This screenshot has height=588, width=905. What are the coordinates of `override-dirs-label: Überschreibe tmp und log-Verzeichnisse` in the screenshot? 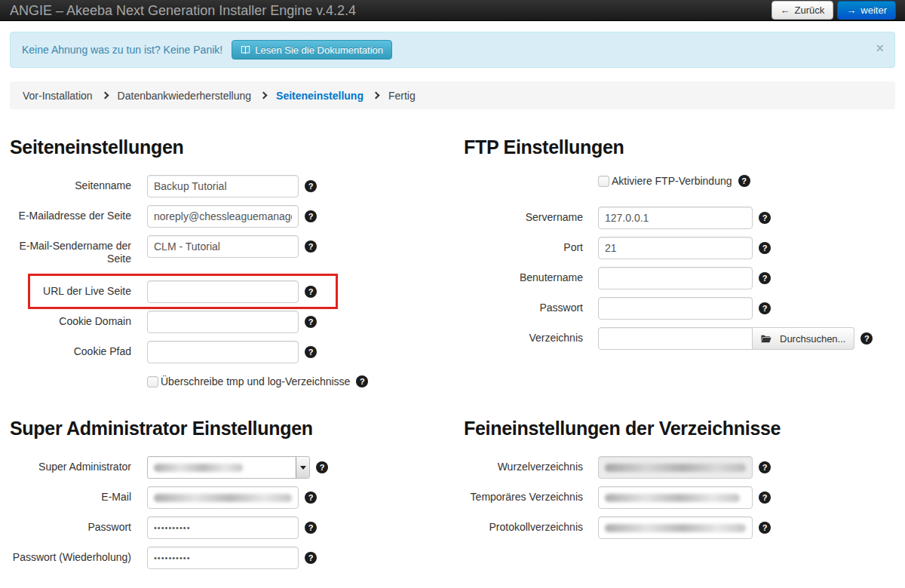 It's located at (255, 381).